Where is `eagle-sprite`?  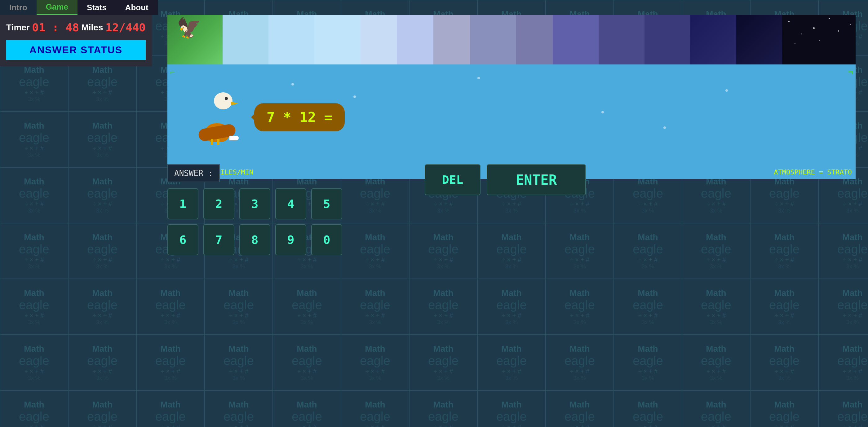
eagle-sprite is located at coordinates (223, 117).